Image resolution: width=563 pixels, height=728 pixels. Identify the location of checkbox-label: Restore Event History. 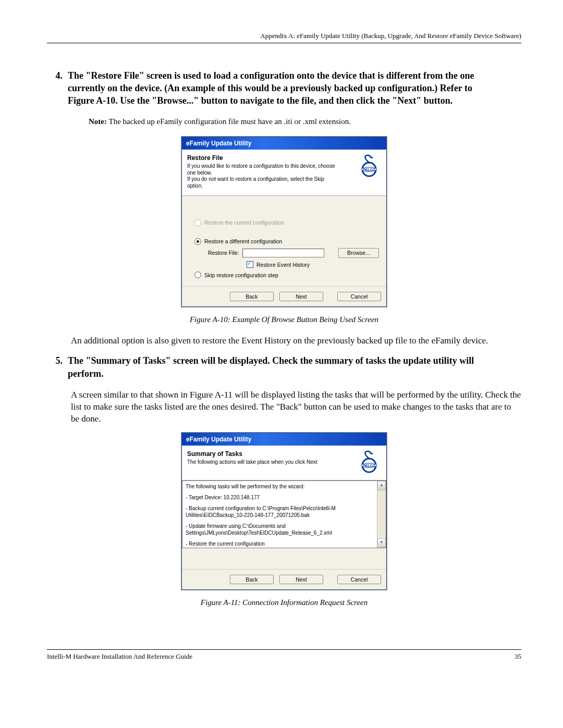
(283, 265).